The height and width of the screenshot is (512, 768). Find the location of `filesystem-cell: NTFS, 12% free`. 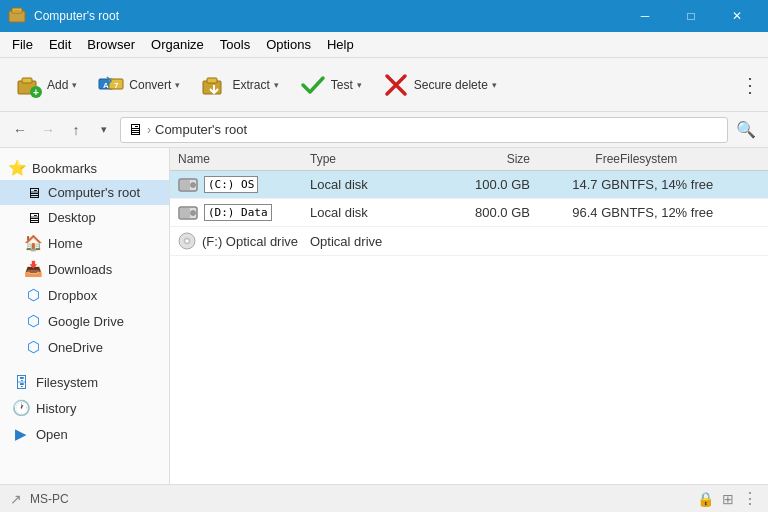

filesystem-cell: NTFS, 12% free is located at coordinates (690, 212).